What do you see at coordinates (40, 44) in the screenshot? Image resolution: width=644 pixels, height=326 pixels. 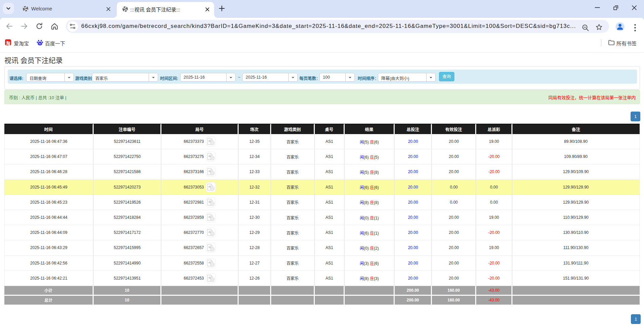 I see `svg-text: du` at bounding box center [40, 44].